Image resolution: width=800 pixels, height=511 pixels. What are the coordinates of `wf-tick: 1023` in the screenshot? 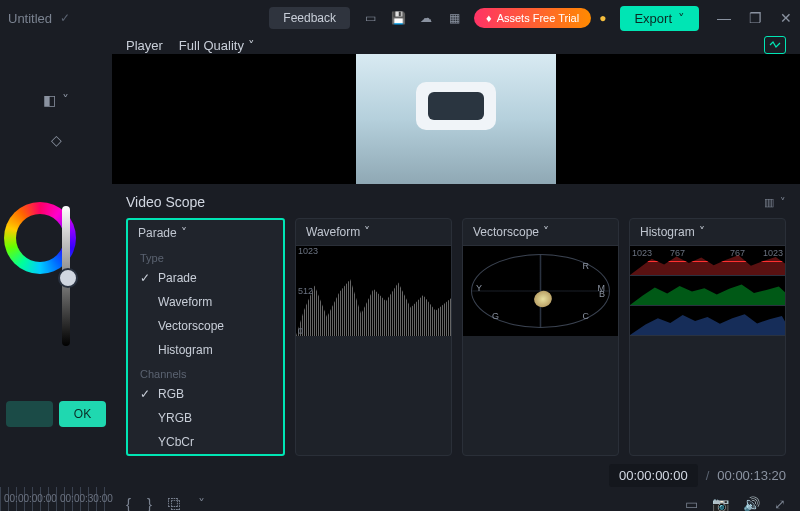 It's located at (308, 251).